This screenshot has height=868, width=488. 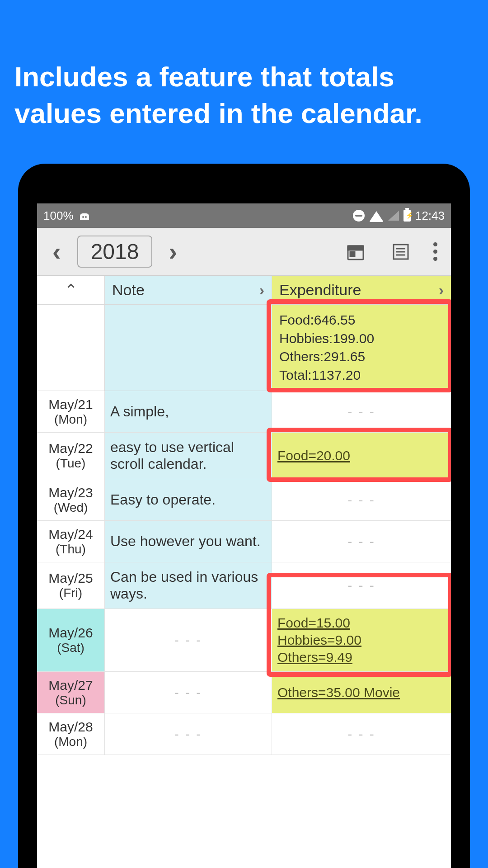 I want to click on expenditure-entry: Food=15.00, so click(x=314, y=623).